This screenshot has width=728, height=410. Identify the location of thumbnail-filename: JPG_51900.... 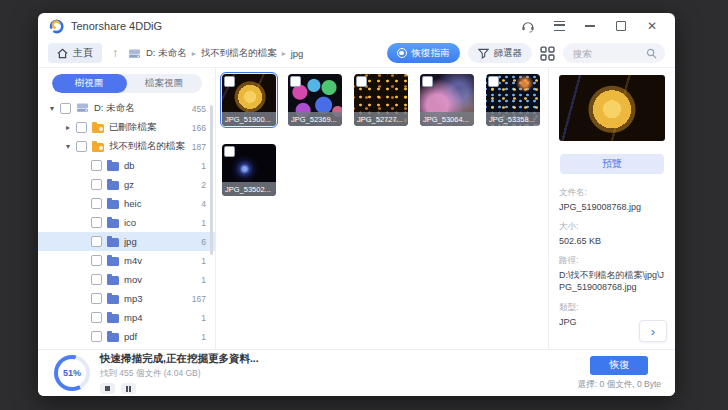
(249, 119).